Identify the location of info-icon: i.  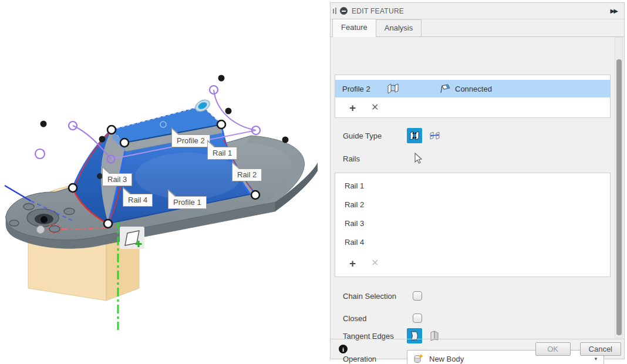
(343, 349).